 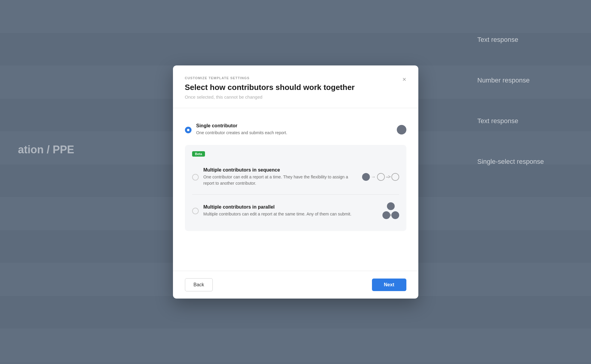 I want to click on single-dot, so click(x=402, y=130).